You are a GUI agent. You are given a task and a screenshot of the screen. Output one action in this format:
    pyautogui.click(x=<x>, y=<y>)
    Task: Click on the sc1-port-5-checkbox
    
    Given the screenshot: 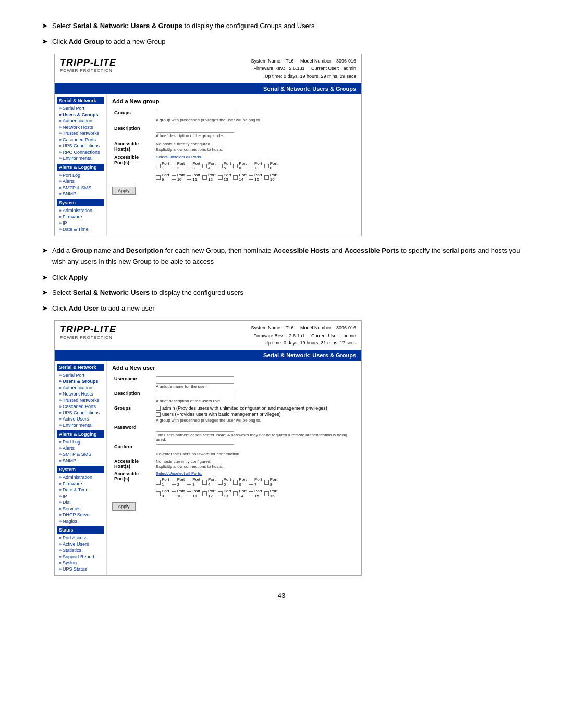 What is the action you would take?
    pyautogui.click(x=220, y=166)
    